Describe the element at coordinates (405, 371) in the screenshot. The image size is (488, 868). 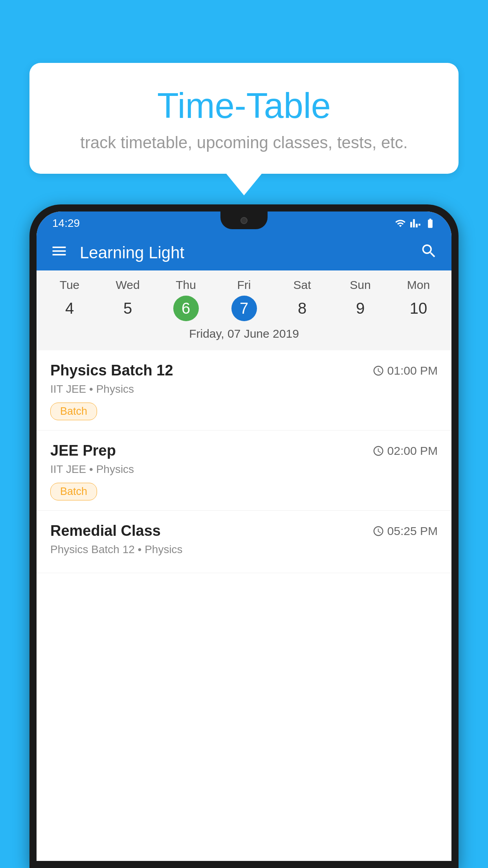
I see `class-time-1: 01:00 PM` at that location.